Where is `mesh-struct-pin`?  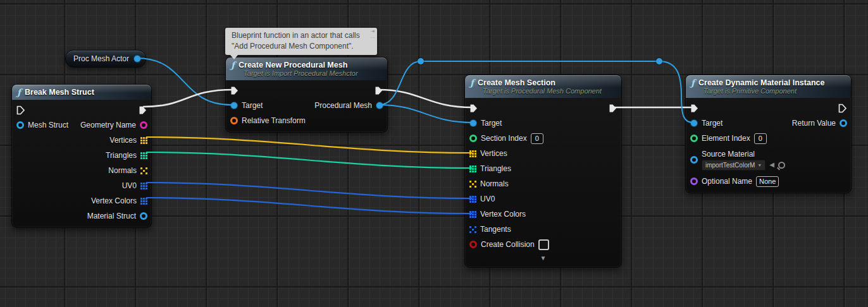
mesh-struct-pin is located at coordinates (20, 125).